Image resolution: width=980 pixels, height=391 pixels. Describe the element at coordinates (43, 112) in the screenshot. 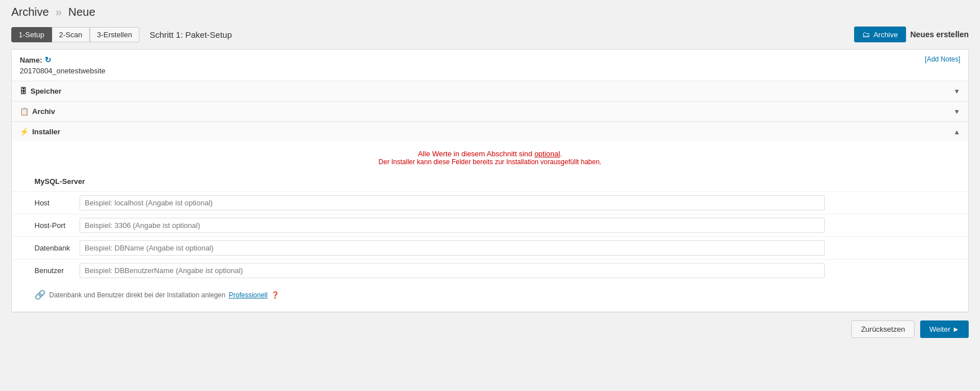

I see `archiv-title-text: Archiv` at that location.